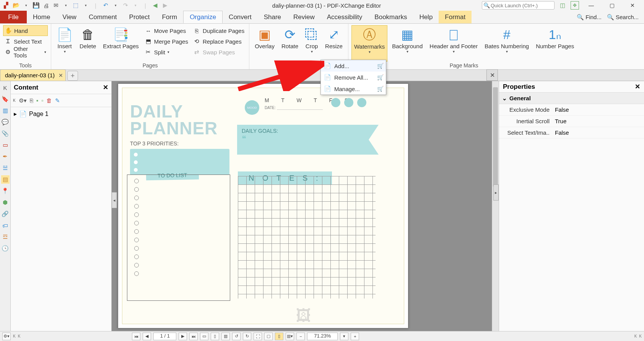 The height and width of the screenshot is (341, 644). I want to click on replace-pages-button: ⟲Replace Pages, so click(219, 41).